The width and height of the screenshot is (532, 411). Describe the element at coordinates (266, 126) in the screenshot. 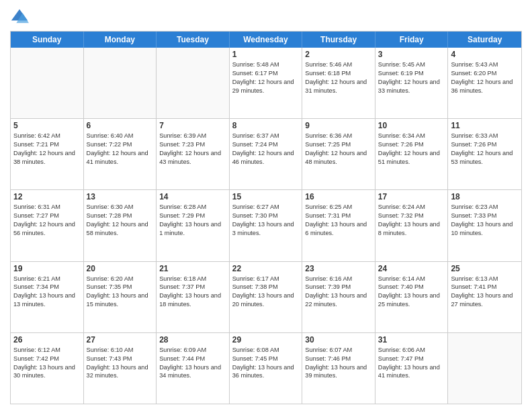

I see `day-number: 8` at that location.